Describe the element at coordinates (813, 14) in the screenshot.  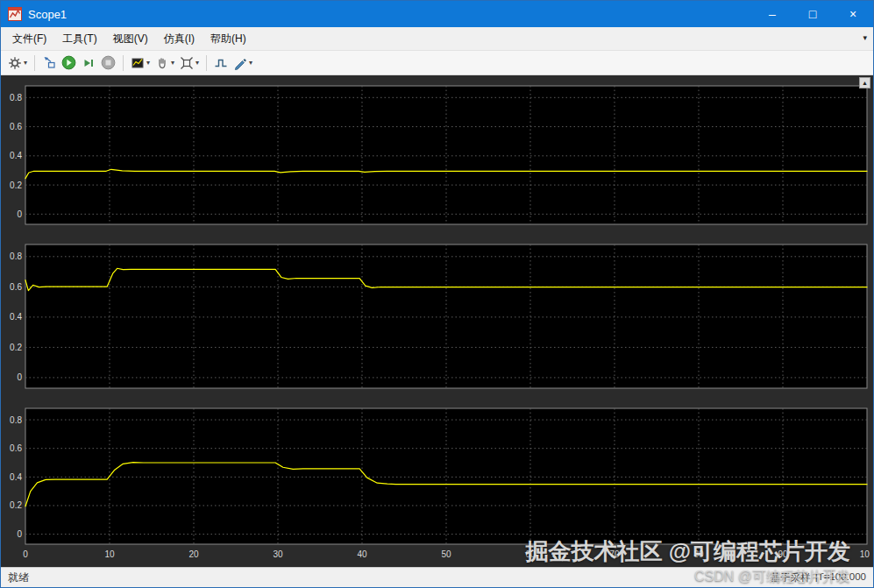
I see `window-controls: – □ ×` at that location.